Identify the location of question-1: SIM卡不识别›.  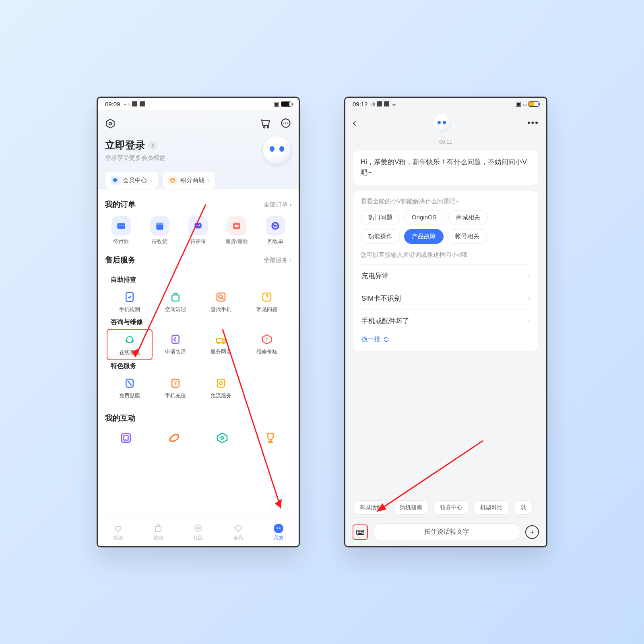
(446, 298).